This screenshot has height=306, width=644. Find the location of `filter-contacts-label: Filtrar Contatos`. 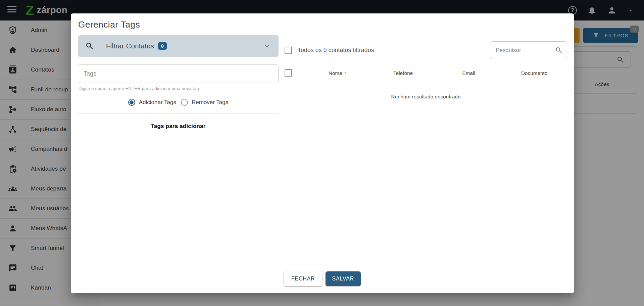

filter-contacts-label: Filtrar Contatos is located at coordinates (130, 46).